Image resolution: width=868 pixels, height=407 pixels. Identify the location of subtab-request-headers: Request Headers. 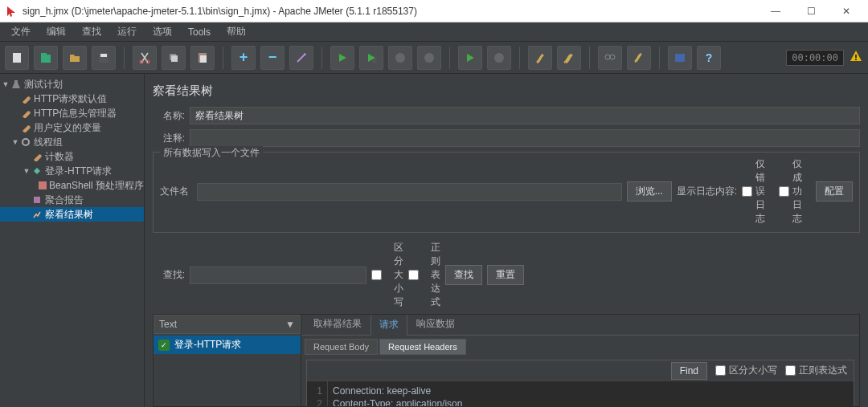
(423, 347).